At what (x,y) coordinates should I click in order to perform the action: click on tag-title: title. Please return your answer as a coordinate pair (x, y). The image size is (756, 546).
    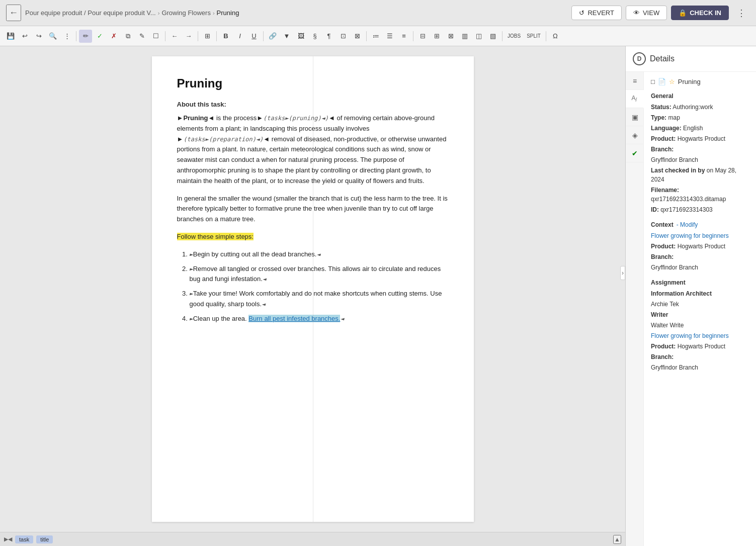
    Looking at the image, I should click on (44, 539).